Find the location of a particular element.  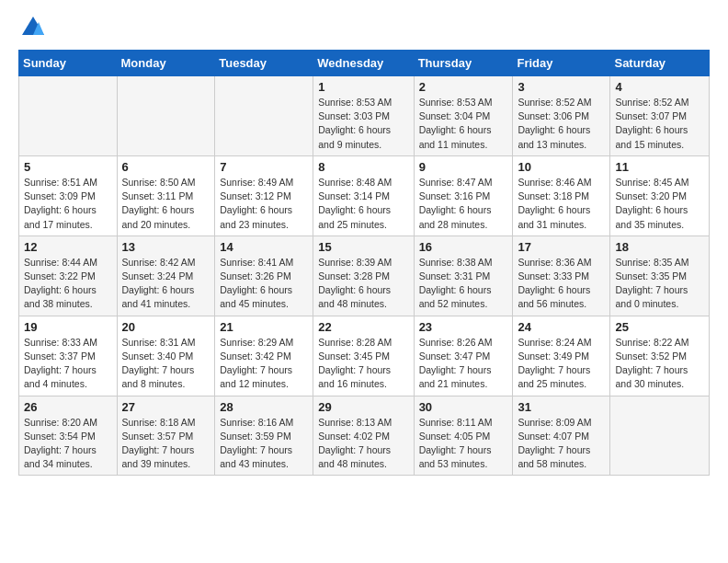

week-row-5: 26Sunrise: 8:20 AM Sunset: 3:54 PM Dayli… is located at coordinates (364, 436).